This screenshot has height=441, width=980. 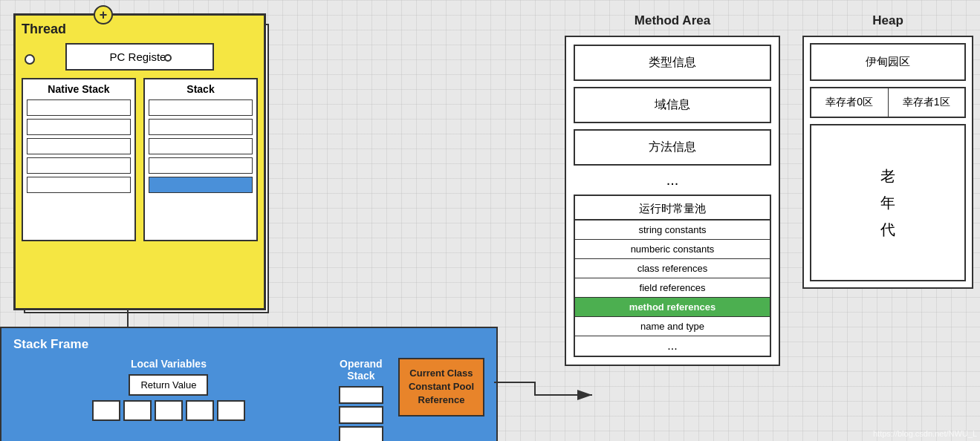 I want to click on stack-frame-inner: Local Variables Return Value OperandStac…, so click(x=249, y=399).